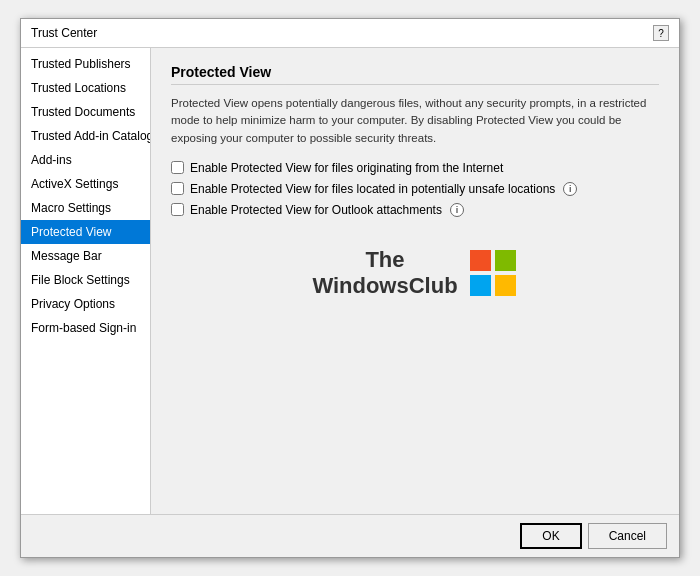 This screenshot has width=700, height=576. Describe the element at coordinates (64, 33) in the screenshot. I see `dialog-title: Trust Center` at that location.